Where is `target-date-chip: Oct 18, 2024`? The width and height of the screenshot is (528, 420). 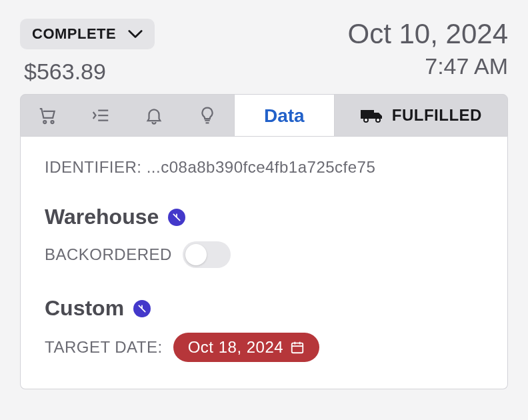 target-date-chip: Oct 18, 2024 is located at coordinates (247, 347).